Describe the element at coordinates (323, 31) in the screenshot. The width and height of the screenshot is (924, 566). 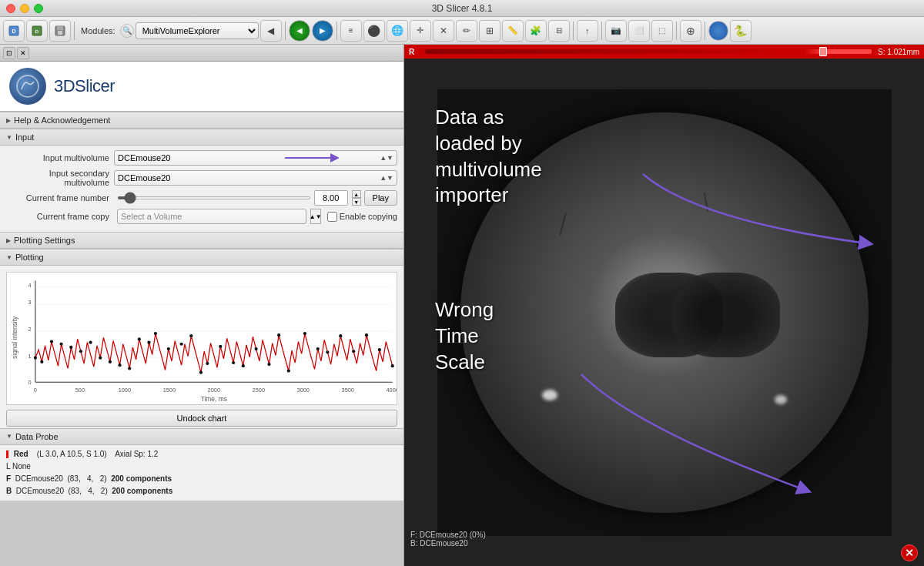
I see `forward-btn: ▶` at that location.